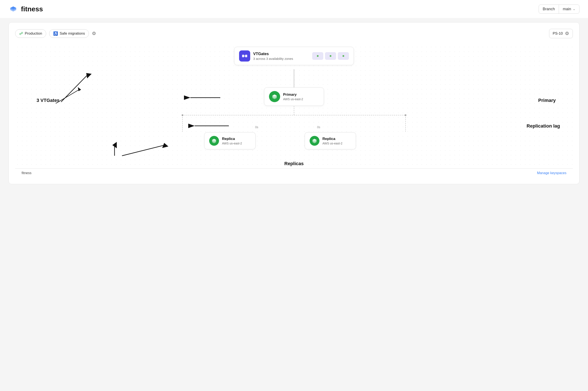 The image size is (588, 391). What do you see at coordinates (567, 9) in the screenshot?
I see `branch-name: main` at bounding box center [567, 9].